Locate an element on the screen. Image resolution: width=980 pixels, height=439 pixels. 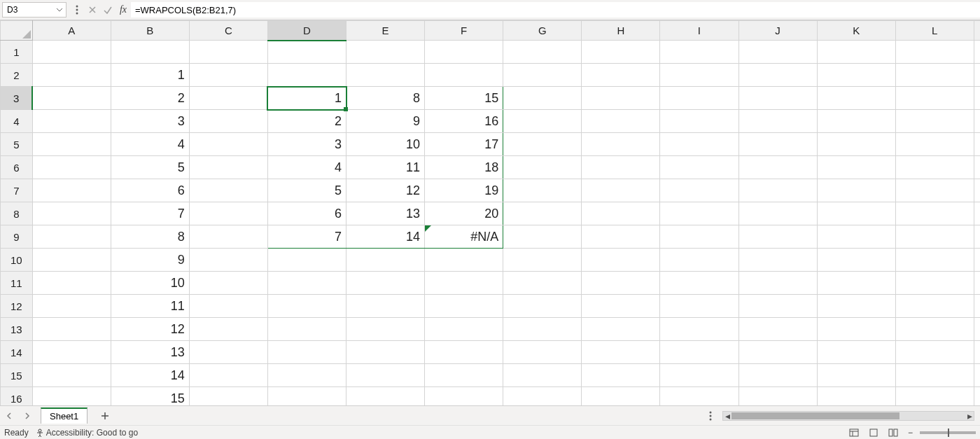
cell-C1 is located at coordinates (228, 52).